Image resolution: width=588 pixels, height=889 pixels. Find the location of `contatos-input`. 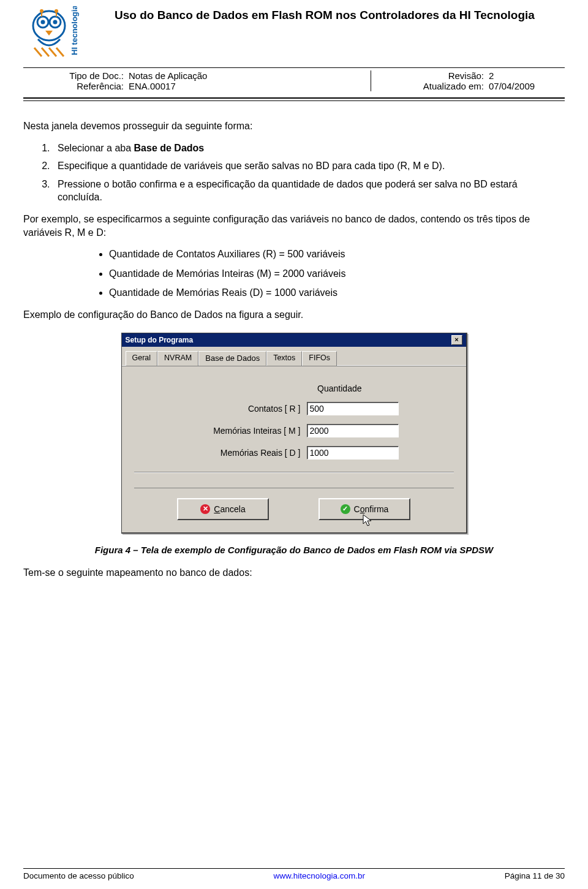

contatos-input is located at coordinates (353, 409).